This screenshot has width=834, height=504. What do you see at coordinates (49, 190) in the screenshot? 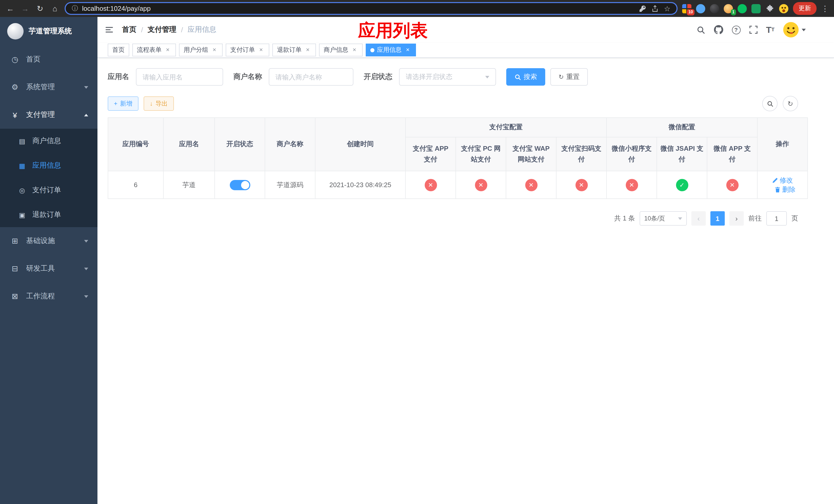
I see `sidebar-item-pay-order: ◎ 支付订单` at bounding box center [49, 190].